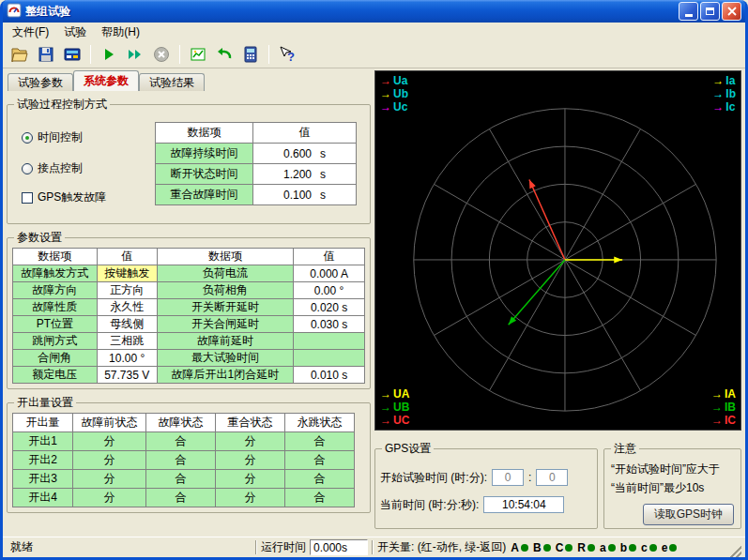  What do you see at coordinates (198, 54) in the screenshot?
I see `report-icon` at bounding box center [198, 54].